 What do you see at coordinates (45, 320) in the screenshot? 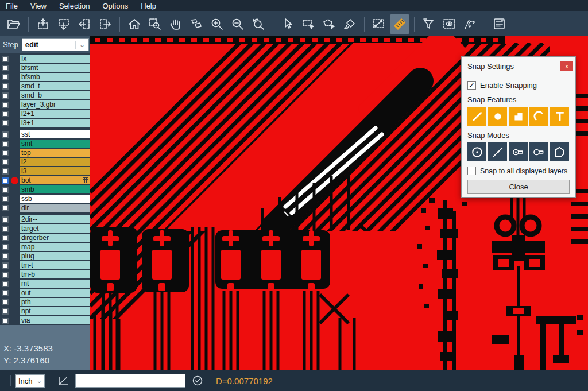
I see `layer-row: via` at bounding box center [45, 320].